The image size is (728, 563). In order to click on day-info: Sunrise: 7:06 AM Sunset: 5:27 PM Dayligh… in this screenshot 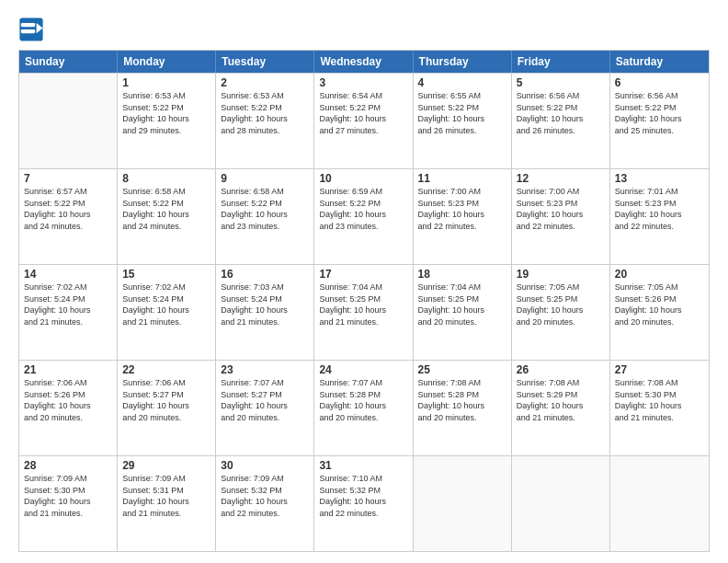, I will do `click(166, 400)`.